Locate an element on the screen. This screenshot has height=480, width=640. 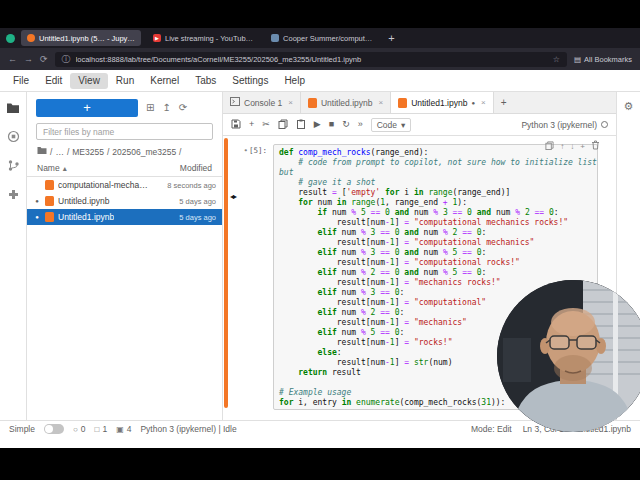
paste-cell-icon is located at coordinates (301, 125).